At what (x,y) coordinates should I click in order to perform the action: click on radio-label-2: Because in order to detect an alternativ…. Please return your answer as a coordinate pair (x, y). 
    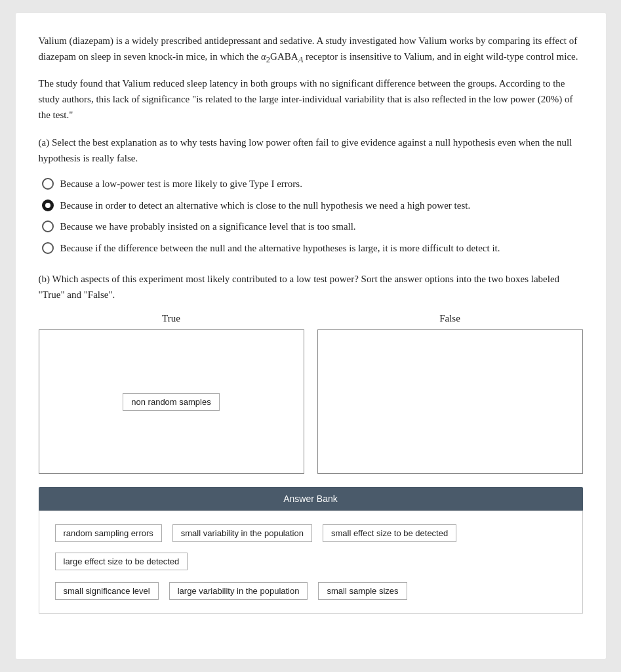
    Looking at the image, I should click on (266, 206).